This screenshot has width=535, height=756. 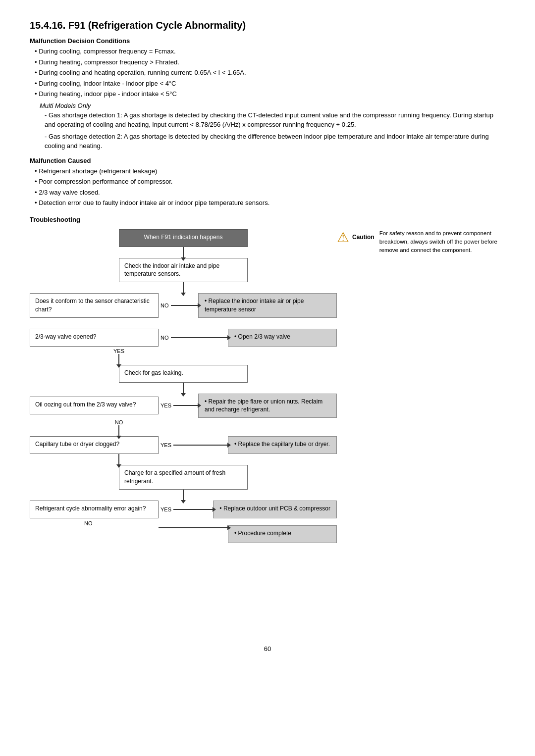 I want to click on conform-sensor-left: Does it conform to the sensor characteri…, so click(x=94, y=305).